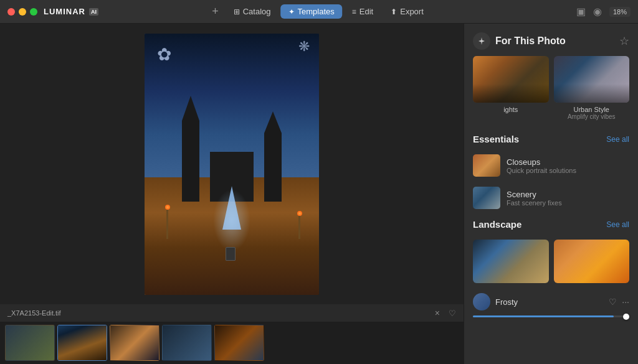 The width and height of the screenshot is (638, 364). Describe the element at coordinates (304, 47) in the screenshot. I see `decoration-right: ❋` at that location.